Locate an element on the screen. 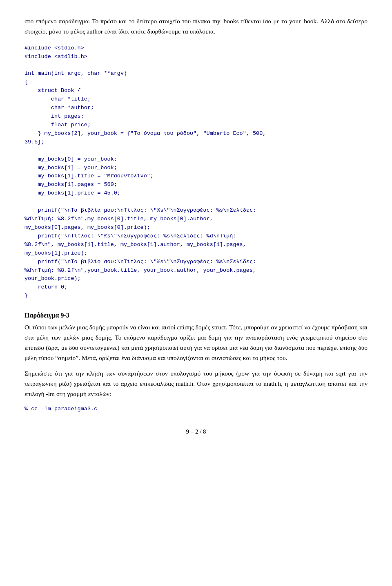 The width and height of the screenshot is (392, 586). section-paragraph-2: Σημειώστε ότι για την κλήση των συναρτήσ… is located at coordinates (196, 384).